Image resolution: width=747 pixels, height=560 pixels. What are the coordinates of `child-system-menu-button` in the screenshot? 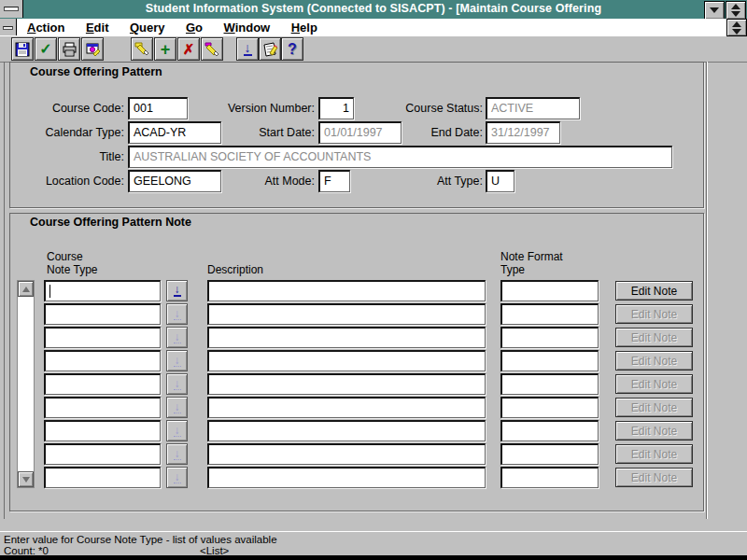 It's located at (8, 27).